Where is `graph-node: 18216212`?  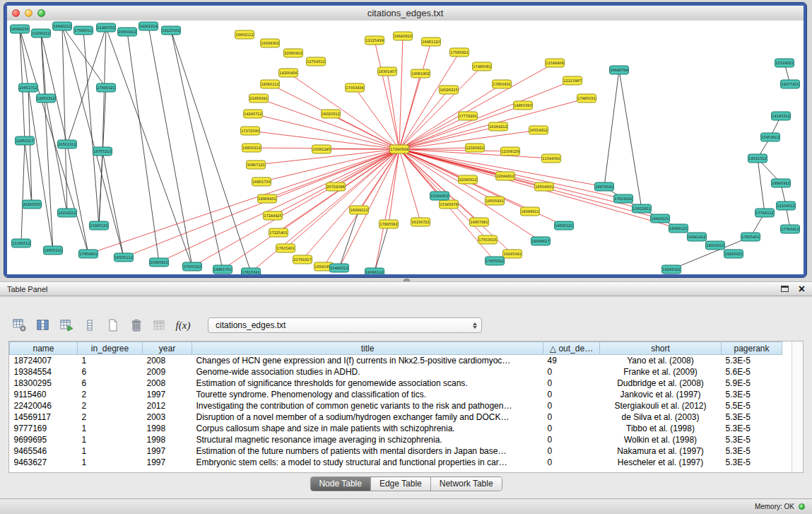 graph-node: 18216212 is located at coordinates (68, 213).